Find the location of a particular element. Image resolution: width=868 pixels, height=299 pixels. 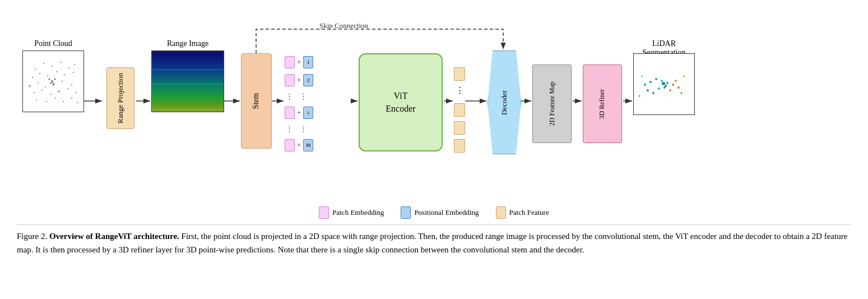

lidar-image is located at coordinates (665, 84).